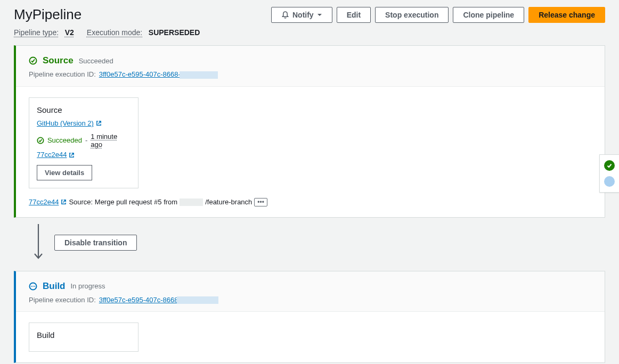  I want to click on stage-source-status: Succeeded, so click(96, 61).